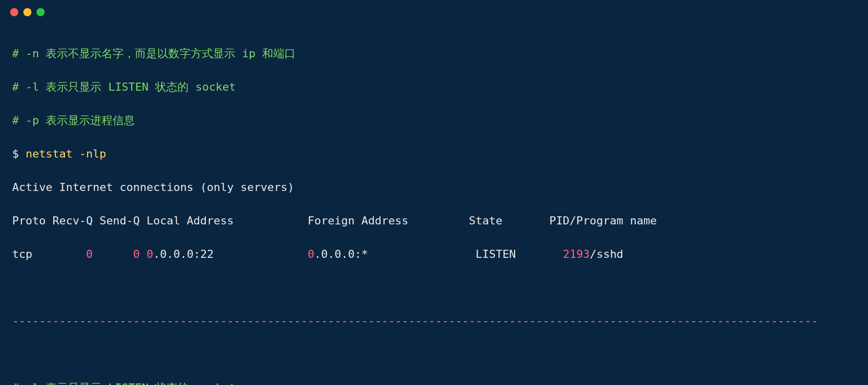 Image resolution: width=868 pixels, height=385 pixels. Describe the element at coordinates (41, 12) in the screenshot. I see `maximize-icon` at that location.